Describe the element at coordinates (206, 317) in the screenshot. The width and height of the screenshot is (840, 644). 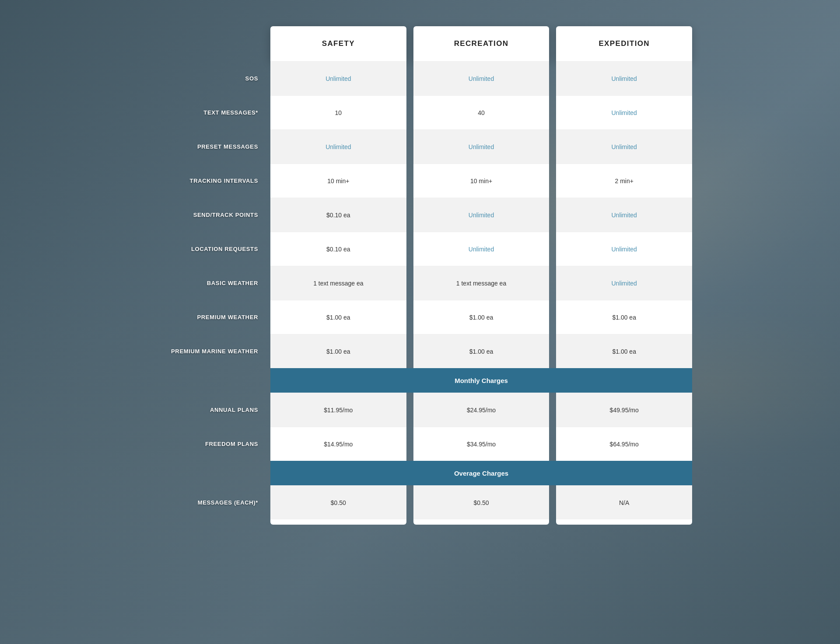
I see `label-premium-weather: PREMIUM WEATHER` at that location.